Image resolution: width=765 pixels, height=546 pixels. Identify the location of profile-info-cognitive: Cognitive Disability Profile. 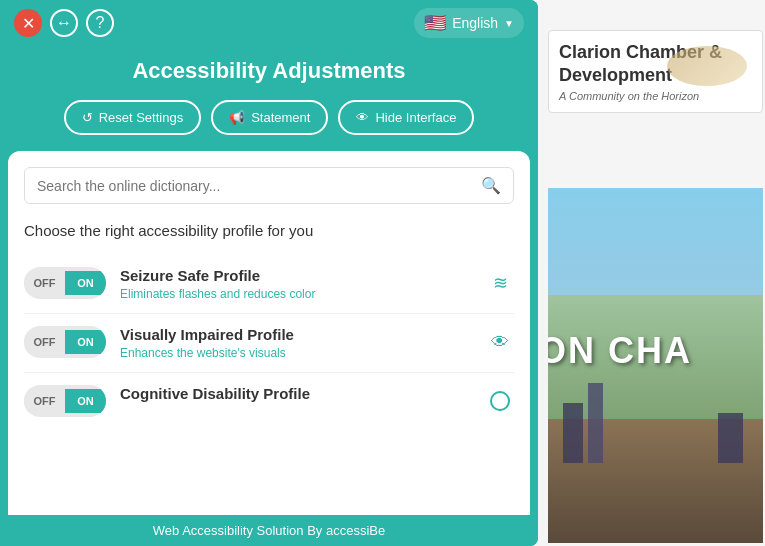
(296, 395).